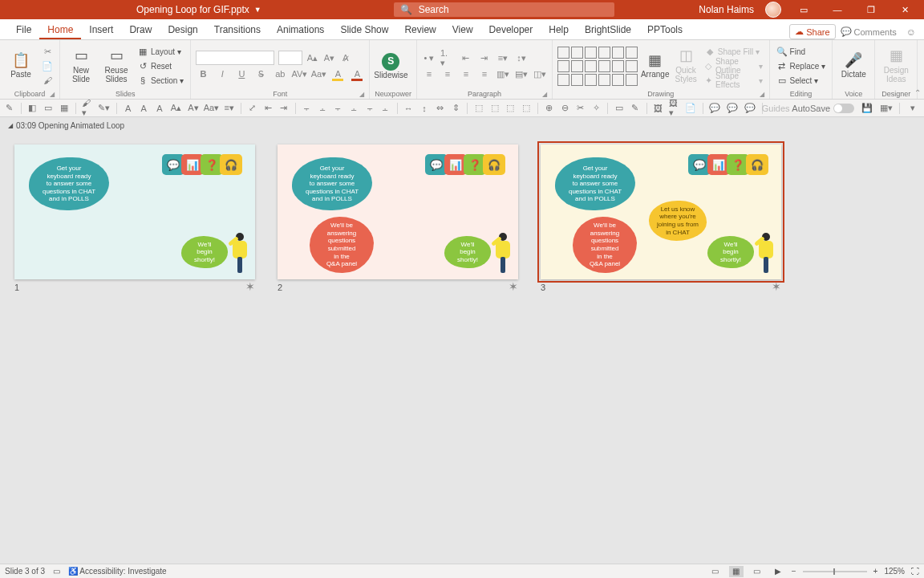  Describe the element at coordinates (160, 66) in the screenshot. I see `reset-button: ↺Reset` at that location.